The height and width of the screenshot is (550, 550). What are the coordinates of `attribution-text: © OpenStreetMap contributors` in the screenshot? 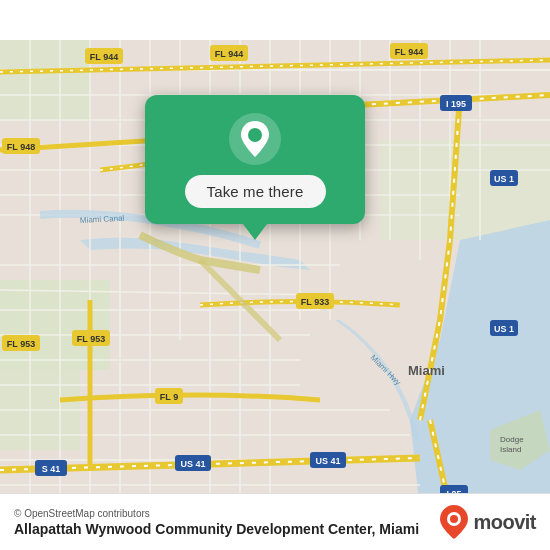 It's located at (226, 514).